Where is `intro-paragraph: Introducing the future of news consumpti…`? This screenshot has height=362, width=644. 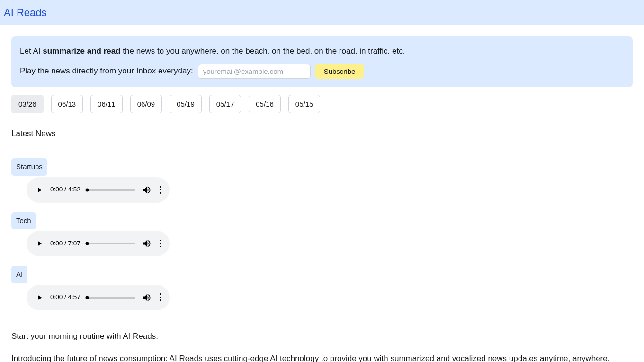
intro-paragraph: Introducing the future of news consumpti… is located at coordinates (322, 357).